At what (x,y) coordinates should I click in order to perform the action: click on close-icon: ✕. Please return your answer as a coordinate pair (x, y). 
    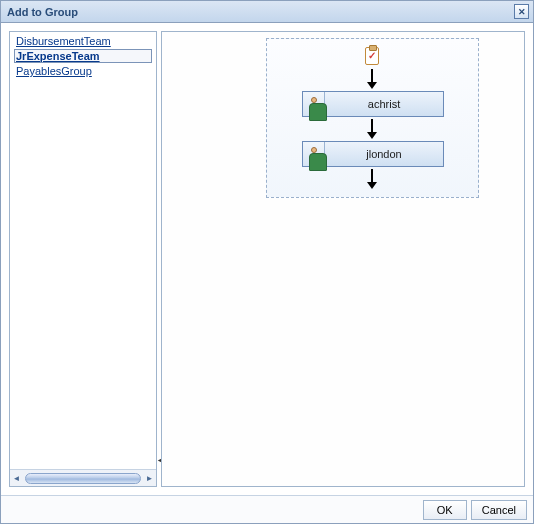
    Looking at the image, I should click on (522, 12).